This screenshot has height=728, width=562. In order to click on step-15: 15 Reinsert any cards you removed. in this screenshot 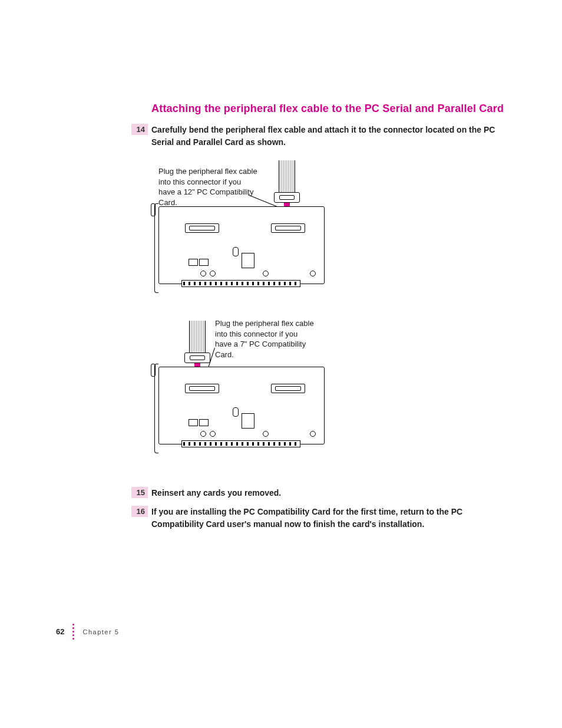, I will do `click(328, 493)`.